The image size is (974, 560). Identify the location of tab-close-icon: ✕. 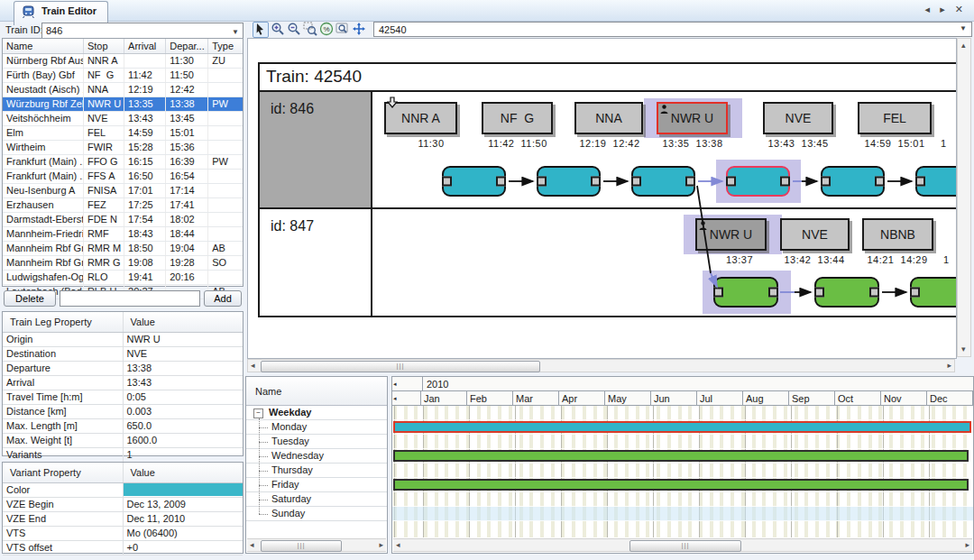
(961, 9).